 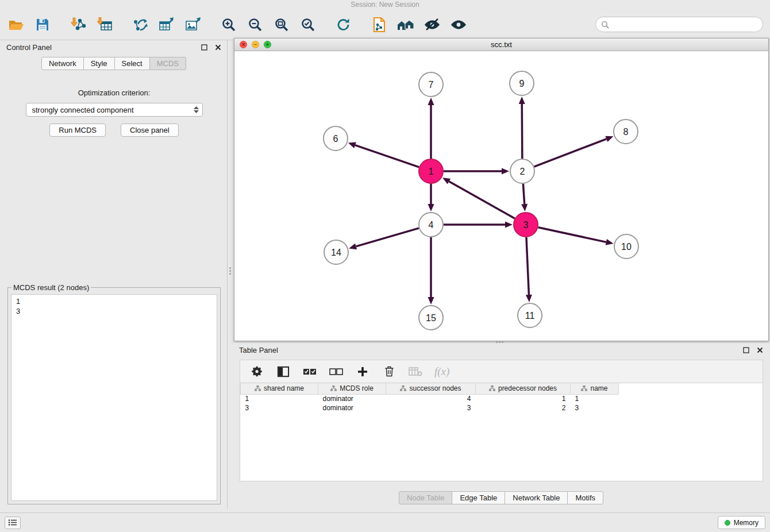 I want to click on mcds-result-list: 13, so click(x=114, y=398).